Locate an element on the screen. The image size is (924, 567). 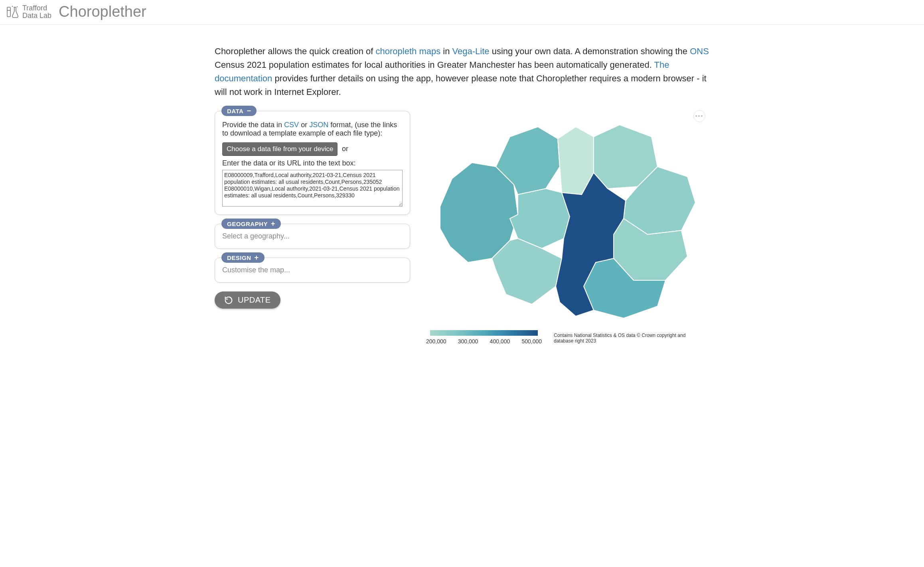
intro-text: Choroplether allows the quick creation o… is located at coordinates (462, 72).